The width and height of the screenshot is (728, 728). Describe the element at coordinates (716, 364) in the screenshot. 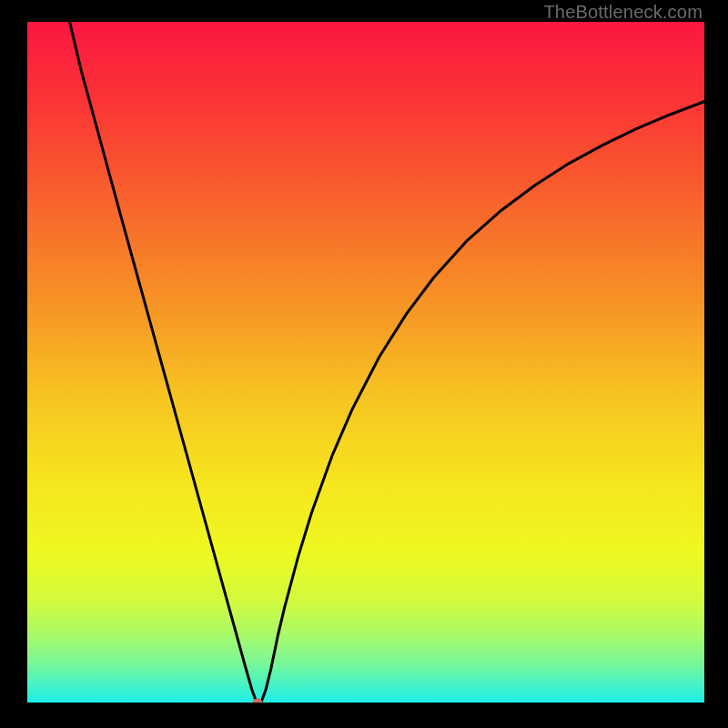

I see `border-right` at that location.